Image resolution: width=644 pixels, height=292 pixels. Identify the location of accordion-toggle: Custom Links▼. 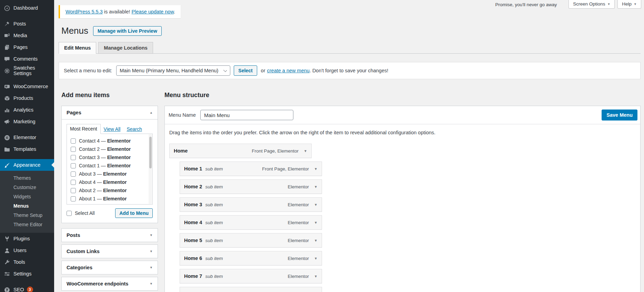
(110, 251).